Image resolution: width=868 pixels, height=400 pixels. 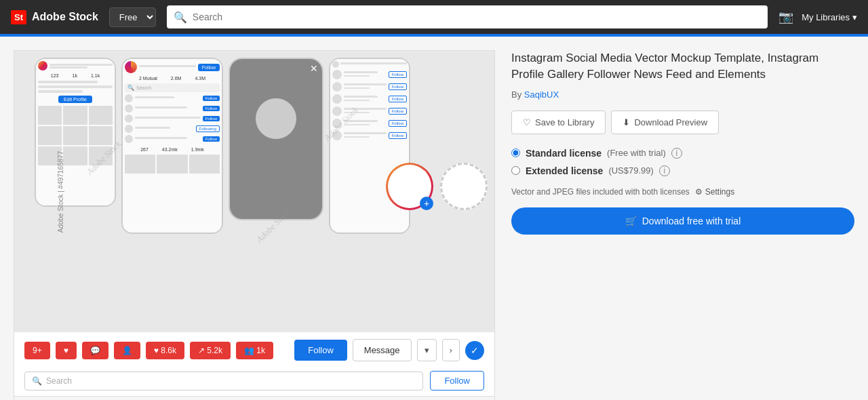 What do you see at coordinates (437, 186) in the screenshot?
I see `story-circles: +` at bounding box center [437, 186].